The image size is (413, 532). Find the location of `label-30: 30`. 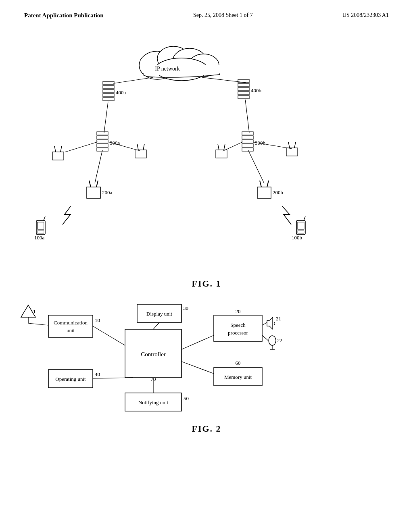

label-30: 30 is located at coordinates (186, 308).